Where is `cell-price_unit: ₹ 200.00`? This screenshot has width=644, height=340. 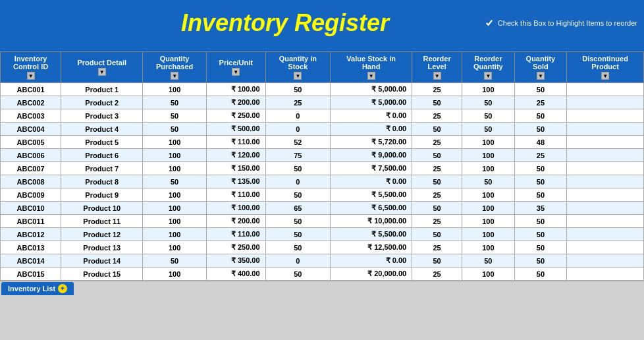 cell-price_unit: ₹ 200.00 is located at coordinates (236, 103).